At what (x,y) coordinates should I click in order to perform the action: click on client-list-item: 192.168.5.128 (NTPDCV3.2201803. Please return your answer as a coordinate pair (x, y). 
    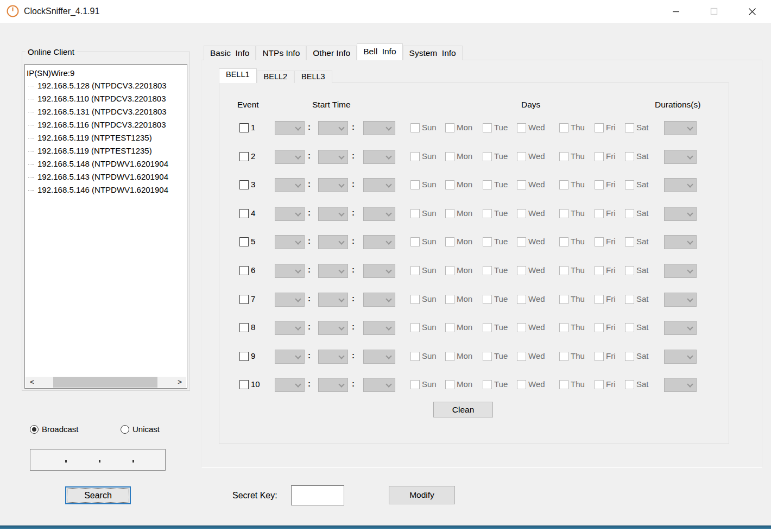
    Looking at the image, I should click on (106, 86).